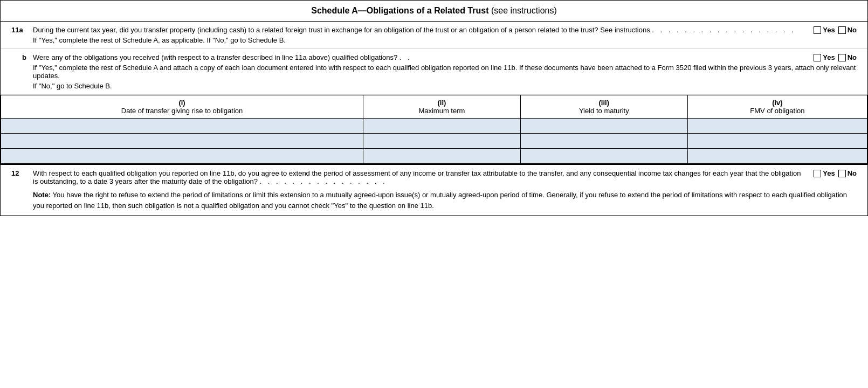 The width and height of the screenshot is (868, 388). Describe the element at coordinates (22, 174) in the screenshot. I see `q12-label: 12` at that location.